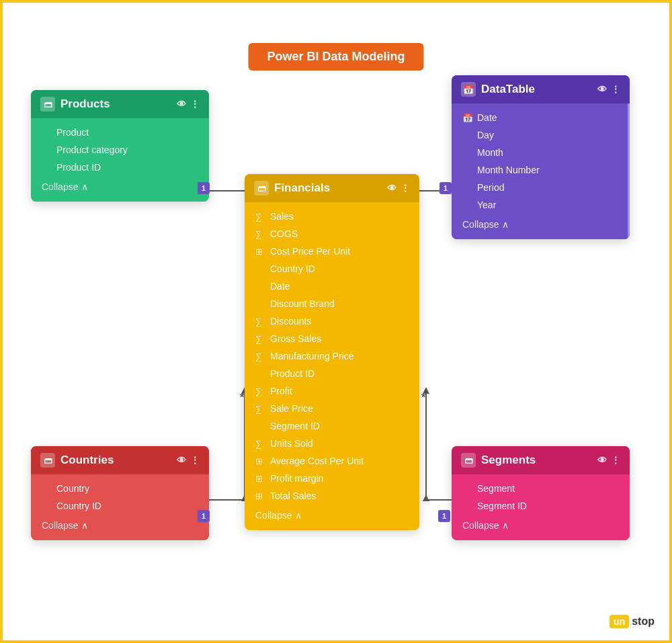 This screenshot has height=643, width=672. I want to click on row-sale-price: ∑Sale Price, so click(332, 409).